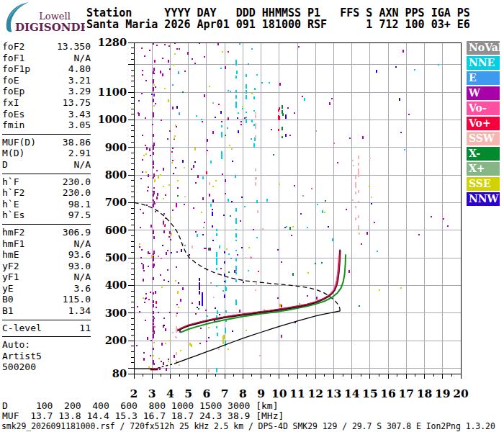  I want to click on x-tick-label: 7, so click(225, 393).